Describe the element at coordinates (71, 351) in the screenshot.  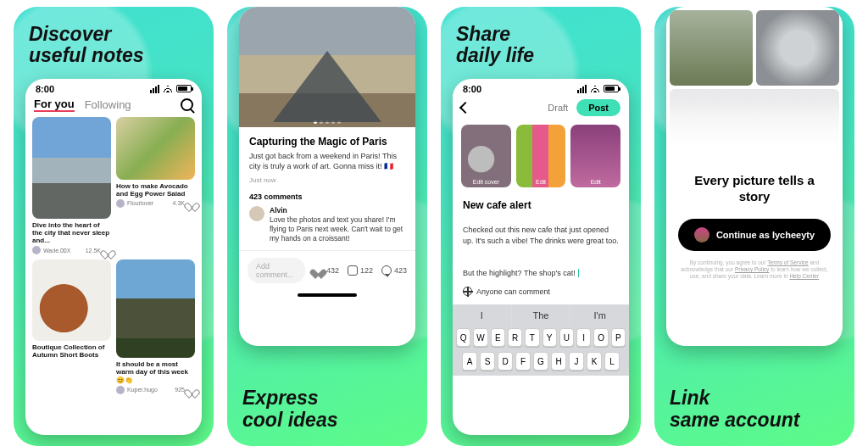
I see `card-caption: Boutique Collection of Autumn Short Boot…` at that location.